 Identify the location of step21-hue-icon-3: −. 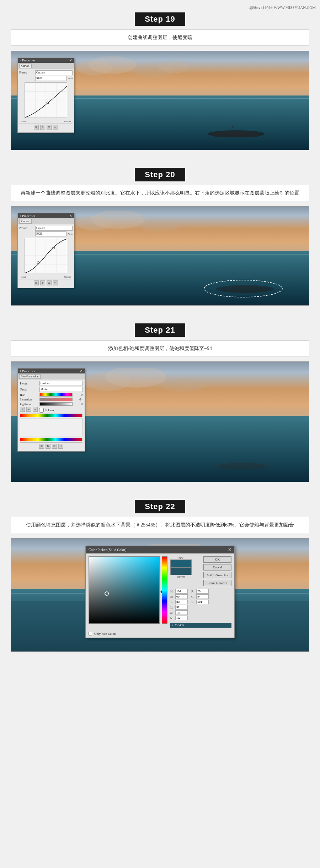
(35, 409).